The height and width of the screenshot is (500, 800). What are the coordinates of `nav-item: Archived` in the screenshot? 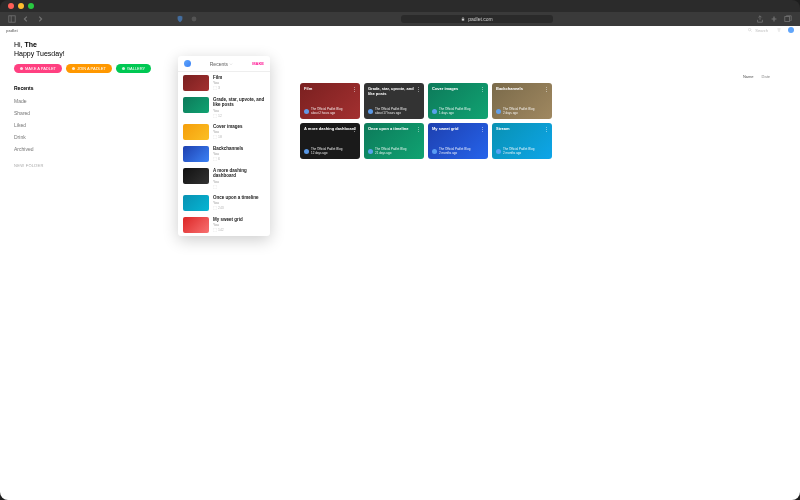 It's located at (80, 149).